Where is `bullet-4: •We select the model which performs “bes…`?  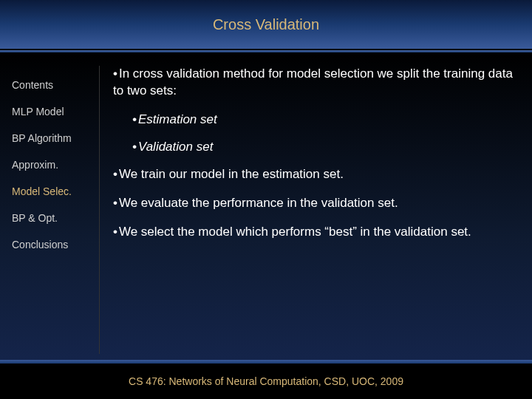 bullet-4: •We select the model which performs “bes… is located at coordinates (318, 232).